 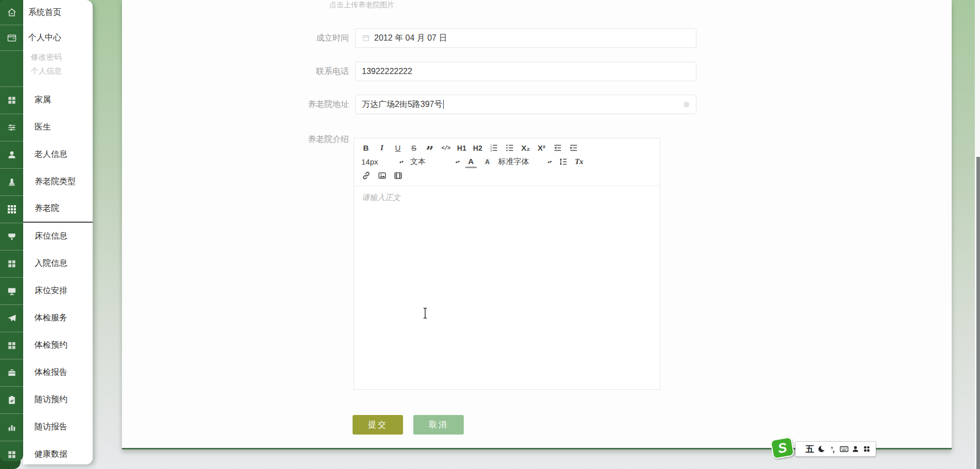 What do you see at coordinates (58, 182) in the screenshot?
I see `sidebar-item-label: 养老院类型` at bounding box center [58, 182].